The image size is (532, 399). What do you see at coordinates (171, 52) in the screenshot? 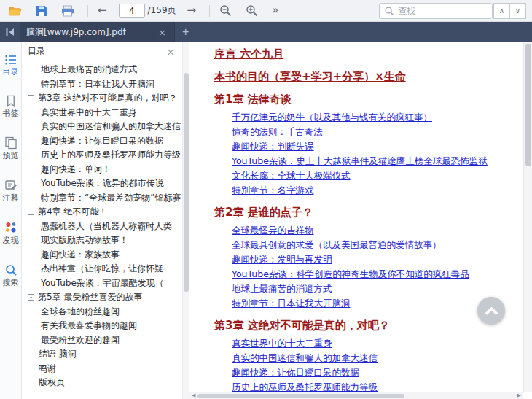
I see `panel-close-icon: ×` at bounding box center [171, 52].